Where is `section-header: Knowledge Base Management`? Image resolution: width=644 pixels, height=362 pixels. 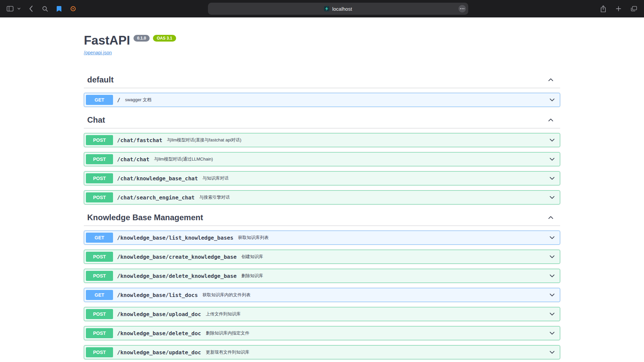
section-header: Knowledge Base Management is located at coordinates (322, 218).